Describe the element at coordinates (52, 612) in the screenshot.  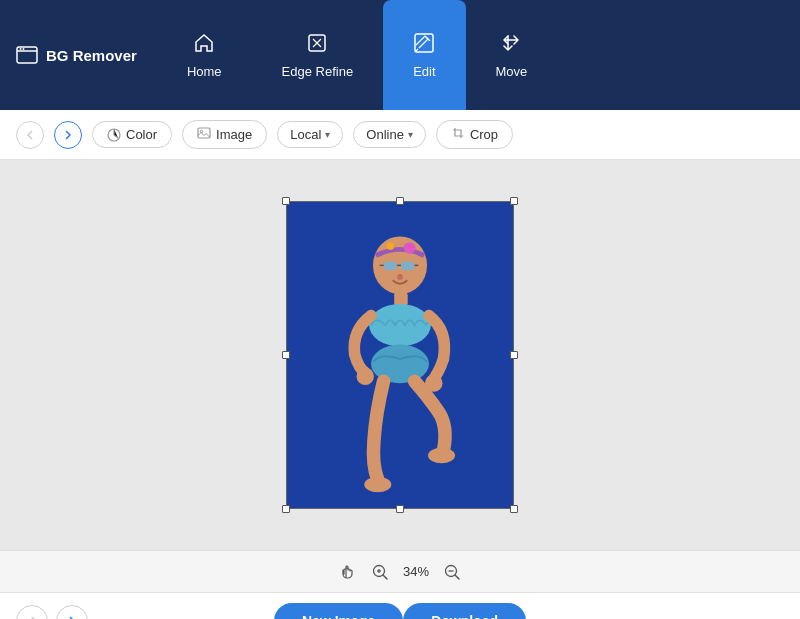
I see `footer-nav` at that location.